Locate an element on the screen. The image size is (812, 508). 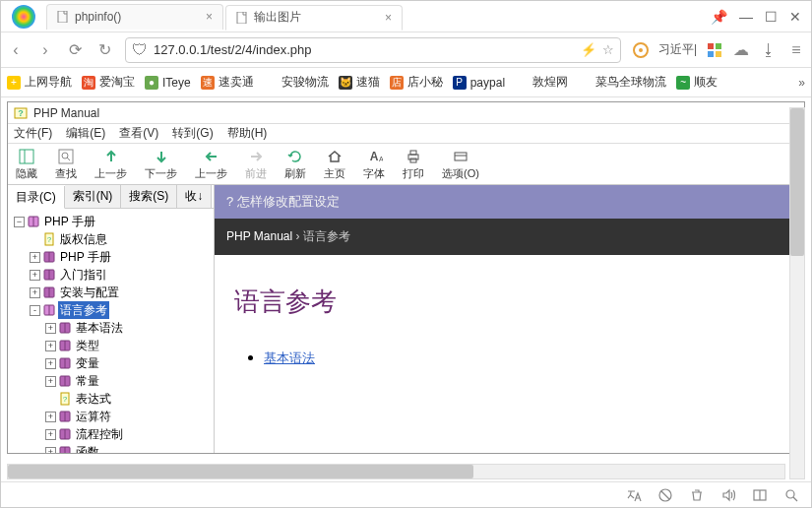
tree-view: −PHP 手册?版权信息+PHP 手册+入门指引+安装与配置-语言参考+基本语法… is located at coordinates (110, 331).